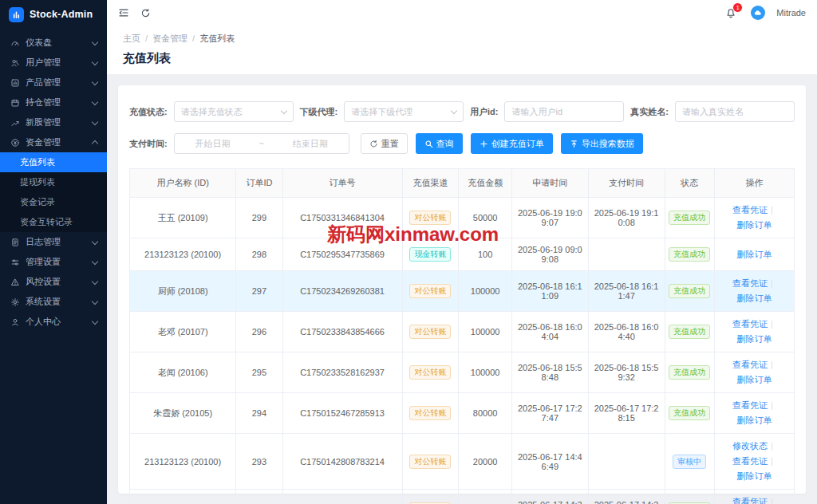 This screenshot has height=504, width=817. Describe the element at coordinates (547, 112) in the screenshot. I see `filter-user-id: 用户id:` at that location.